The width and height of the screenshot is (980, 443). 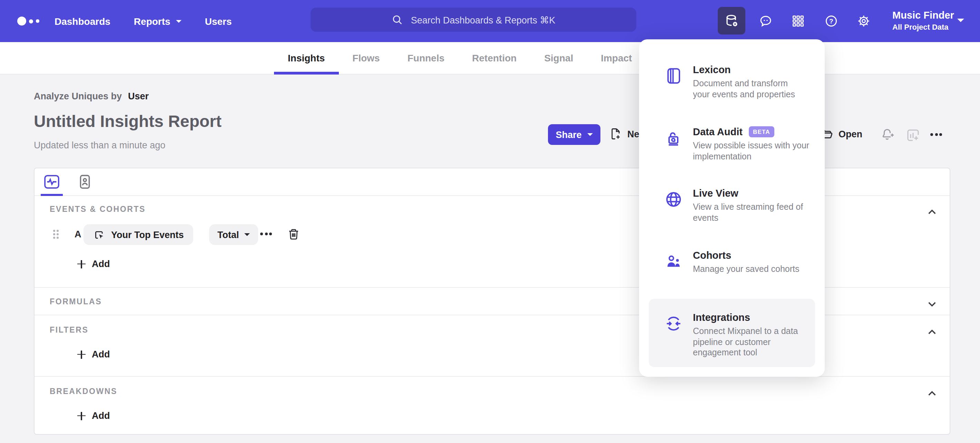 What do you see at coordinates (745, 342) in the screenshot?
I see `menu-item-desc-line: pipeline or customer` at bounding box center [745, 342].